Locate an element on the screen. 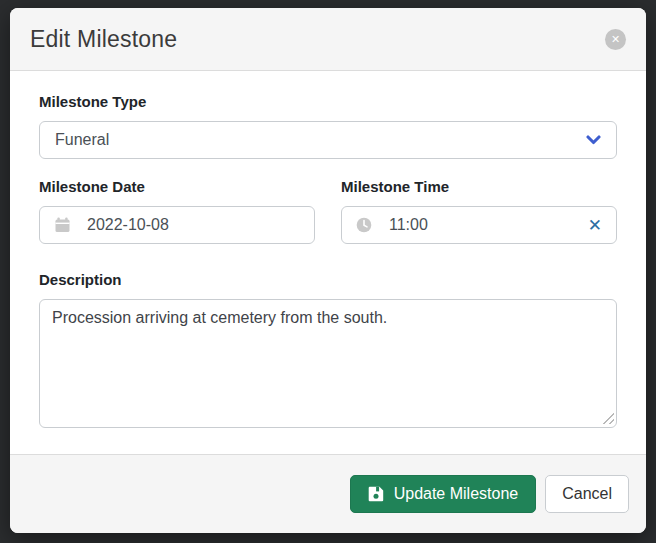 This screenshot has width=656, height=543. milestone-date-group: Milestone Date 2022-10-08 is located at coordinates (177, 211).